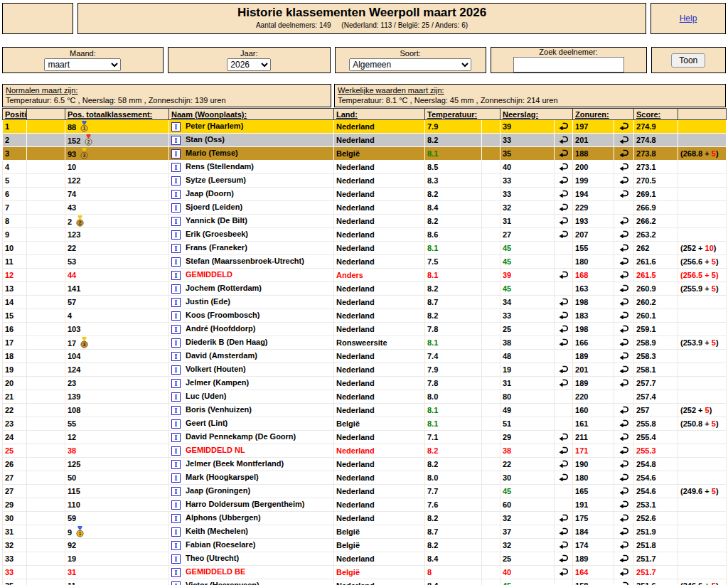  What do you see at coordinates (80, 532) in the screenshot?
I see `medal-icon: 1` at bounding box center [80, 532].